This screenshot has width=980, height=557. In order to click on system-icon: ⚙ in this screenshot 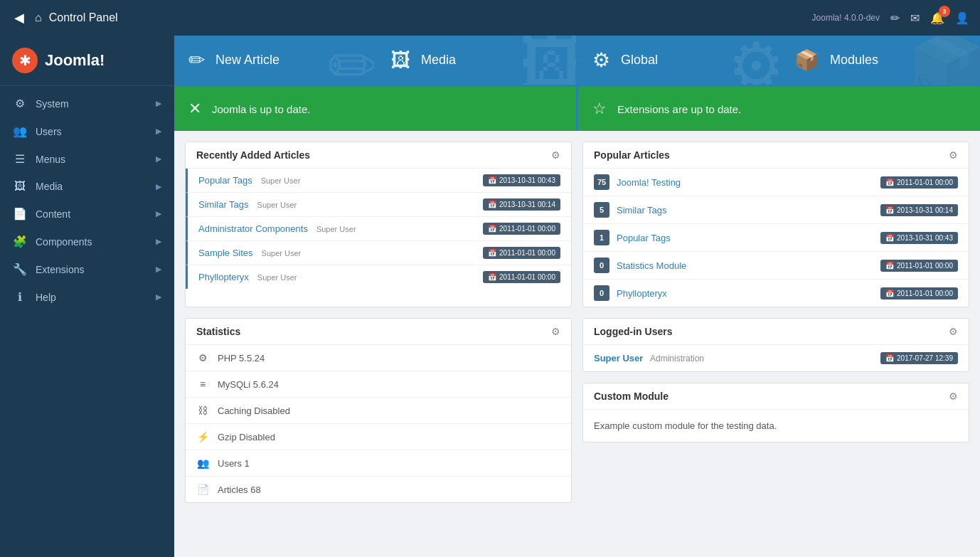, I will do `click(20, 104)`.